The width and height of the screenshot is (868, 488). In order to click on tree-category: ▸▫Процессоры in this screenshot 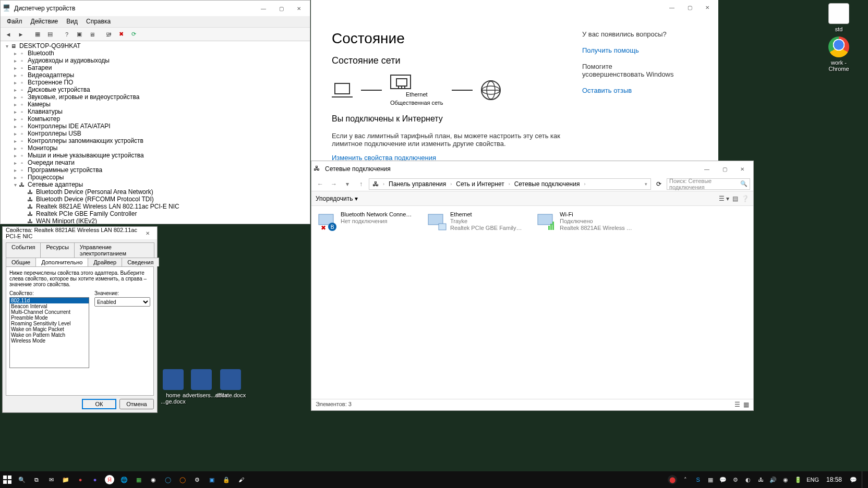, I will do `click(155, 177)`.